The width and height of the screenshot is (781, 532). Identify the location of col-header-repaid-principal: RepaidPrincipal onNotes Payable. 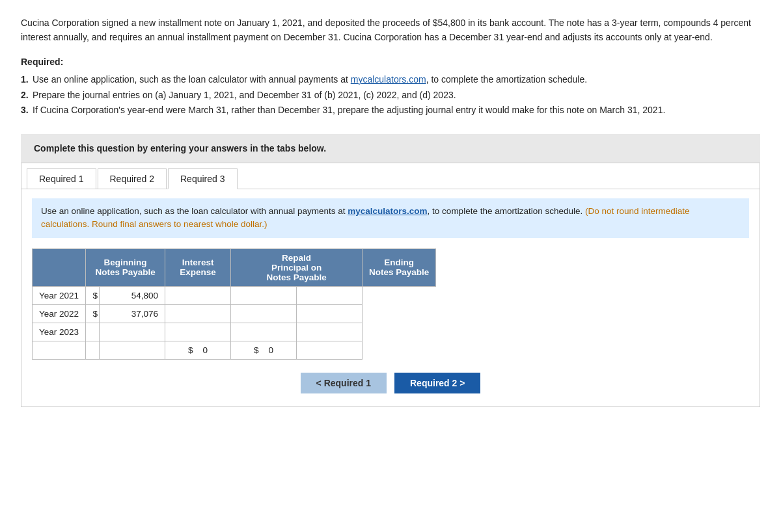
(297, 267).